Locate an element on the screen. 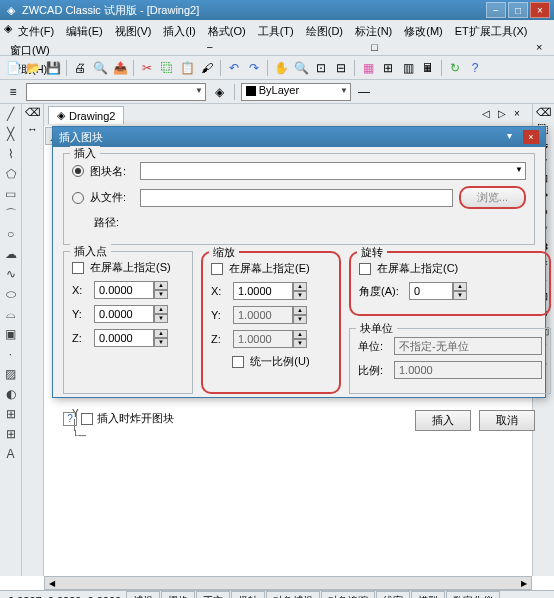 This screenshot has height=598, width=554. erase-icon: ⌫ is located at coordinates (33, 112).